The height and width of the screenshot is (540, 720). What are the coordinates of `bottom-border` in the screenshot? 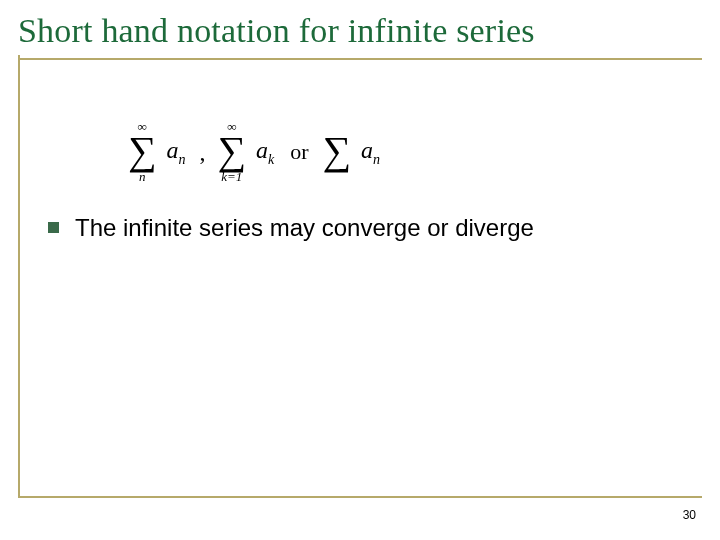 It's located at (360, 497).